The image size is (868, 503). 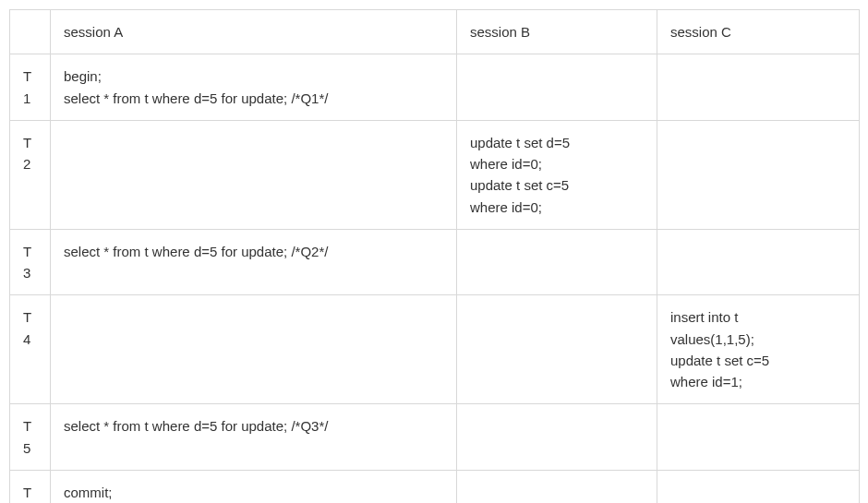 I want to click on cell-session-a: begin; select * from t where d=5 for upd…, so click(x=254, y=88).